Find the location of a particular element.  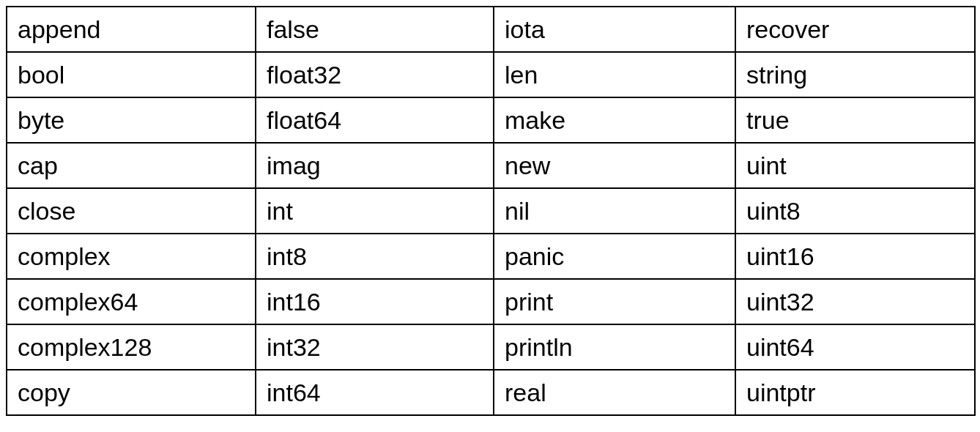

table-cell: close is located at coordinates (131, 211).